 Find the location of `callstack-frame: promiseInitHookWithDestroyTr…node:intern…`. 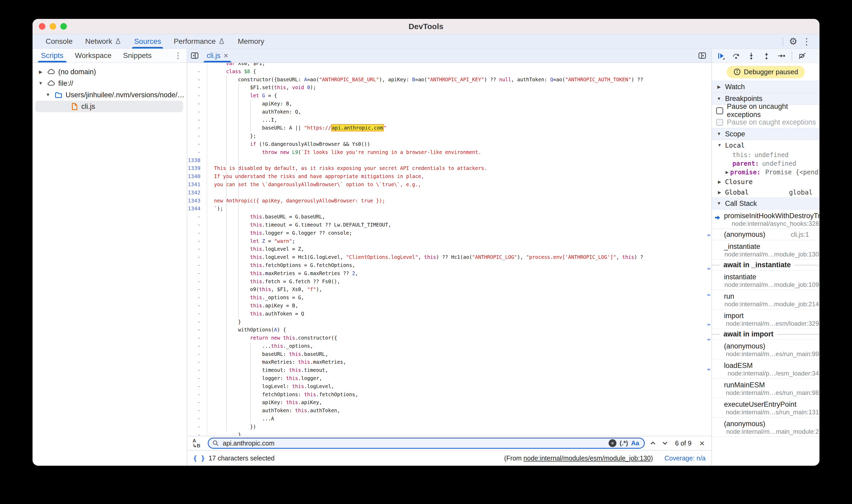

callstack-frame: promiseInitHookWithDestroyTr…node:intern… is located at coordinates (766, 219).